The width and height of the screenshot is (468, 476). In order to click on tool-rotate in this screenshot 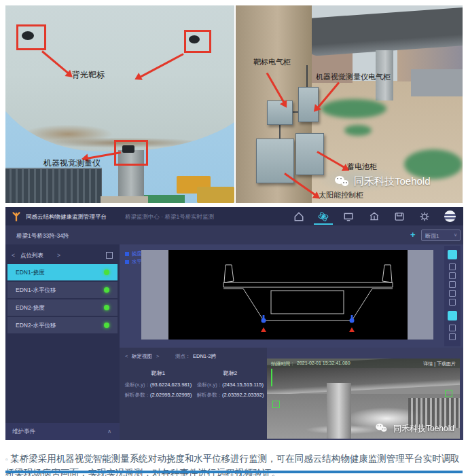, I will do `click(452, 293)`.